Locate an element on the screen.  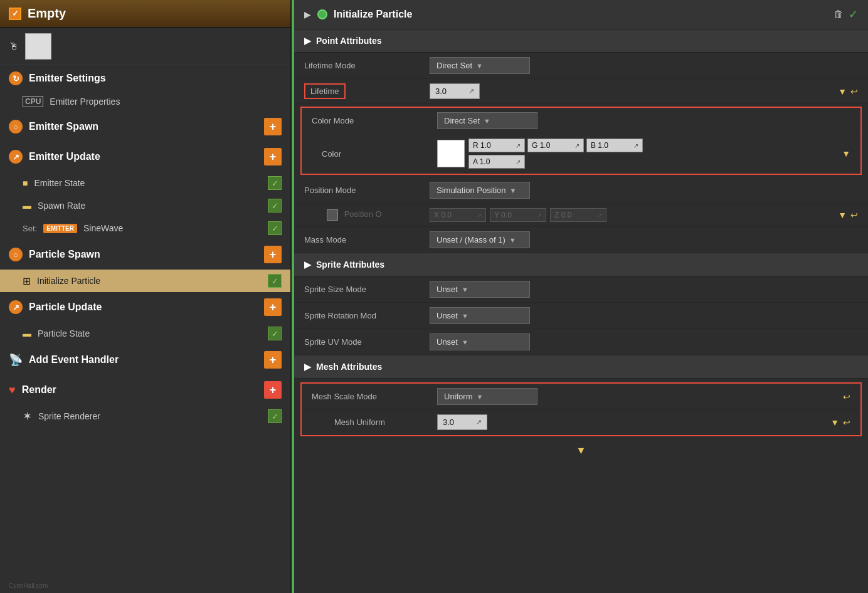
color-mode-dropdown: Direct Set ▼ is located at coordinates (487, 120).